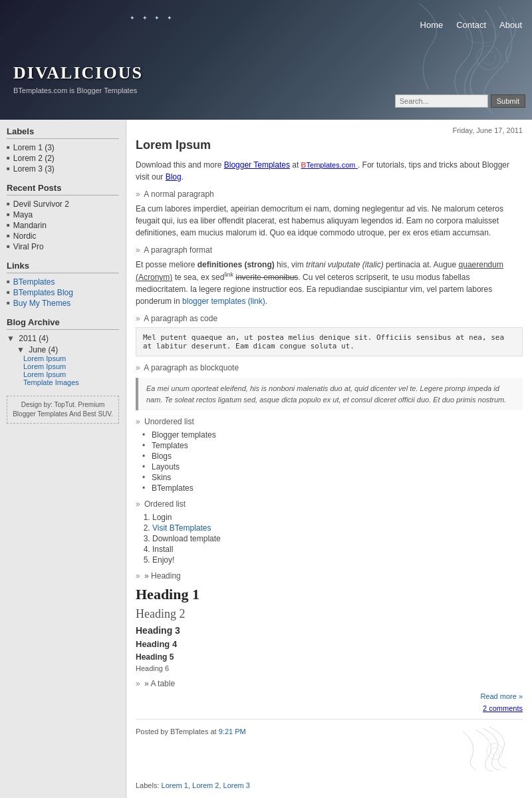 The height and width of the screenshot is (798, 532). What do you see at coordinates (332, 488) in the screenshot?
I see `ul-item-6: BTemplates` at bounding box center [332, 488].